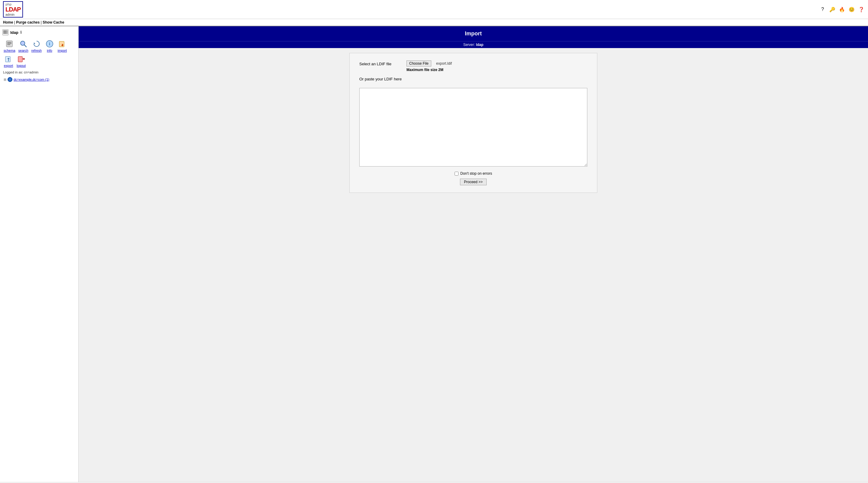 This screenshot has width=868, height=483. Describe the element at coordinates (832, 9) in the screenshot. I see `key-icon: 🔑` at that location.